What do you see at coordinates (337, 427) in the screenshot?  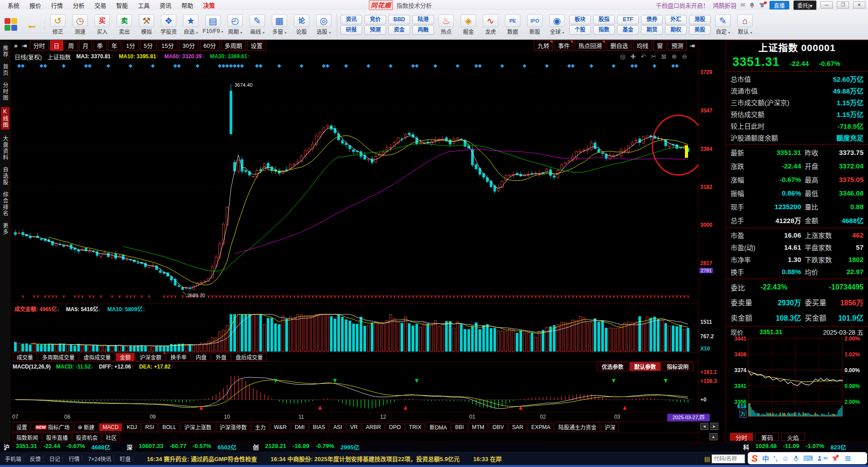 I see `indicator-tab-ASI: ASI` at bounding box center [337, 427].